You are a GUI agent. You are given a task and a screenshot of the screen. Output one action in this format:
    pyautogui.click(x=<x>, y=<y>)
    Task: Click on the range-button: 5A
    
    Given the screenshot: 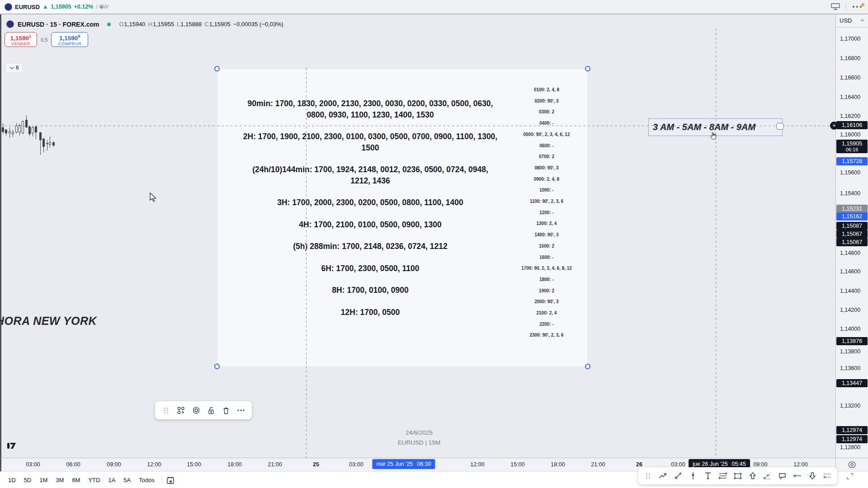 What is the action you would take?
    pyautogui.click(x=127, y=480)
    